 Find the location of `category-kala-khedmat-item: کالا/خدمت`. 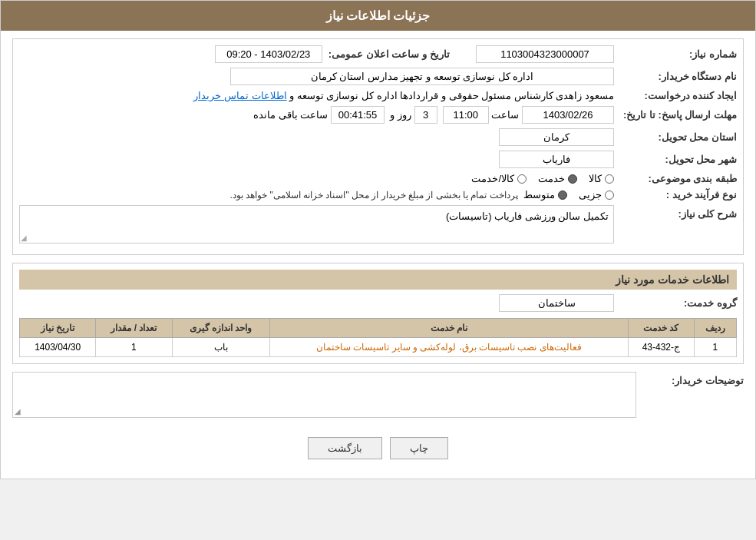

category-kala-khedmat-item: کالا/خدمت is located at coordinates (499, 178).